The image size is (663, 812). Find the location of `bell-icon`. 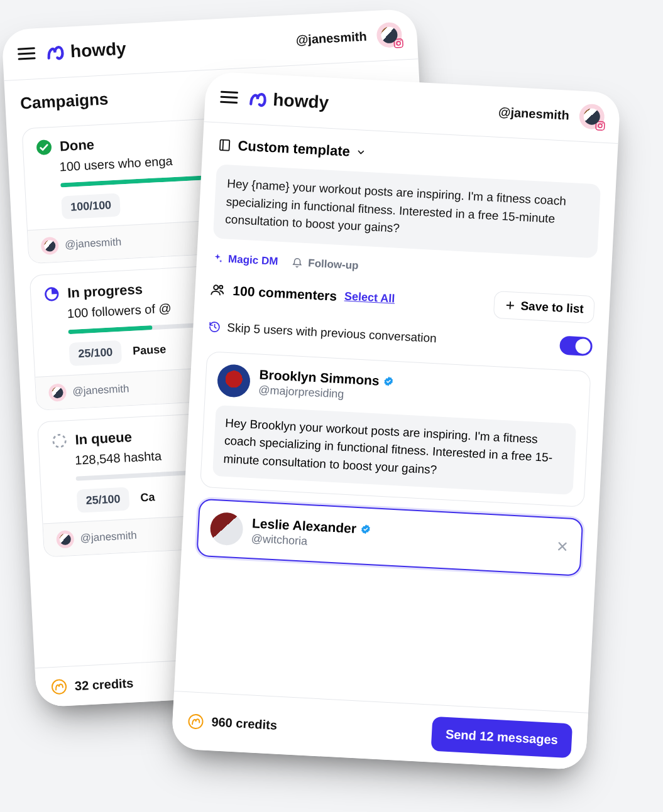

bell-icon is located at coordinates (298, 263).